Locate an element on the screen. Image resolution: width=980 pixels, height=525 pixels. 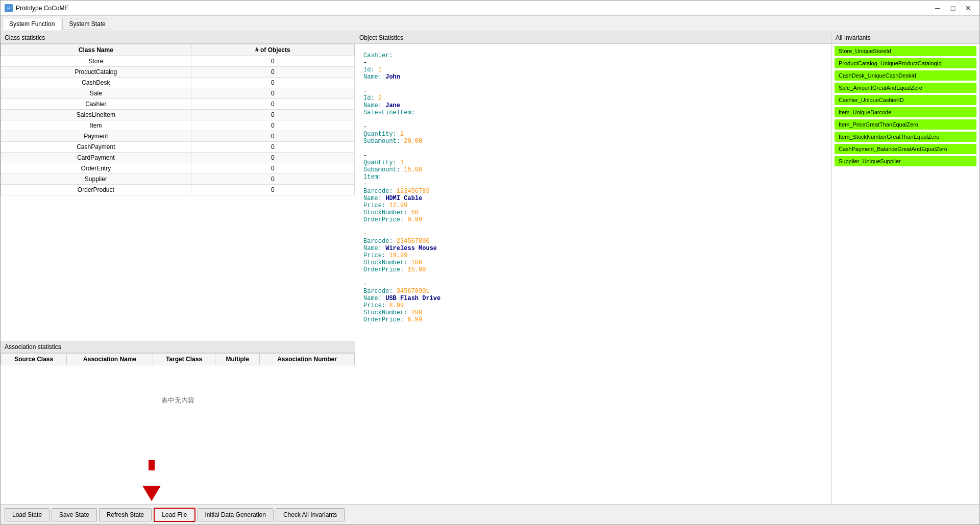
maximize-button: □ is located at coordinates (953, 8).